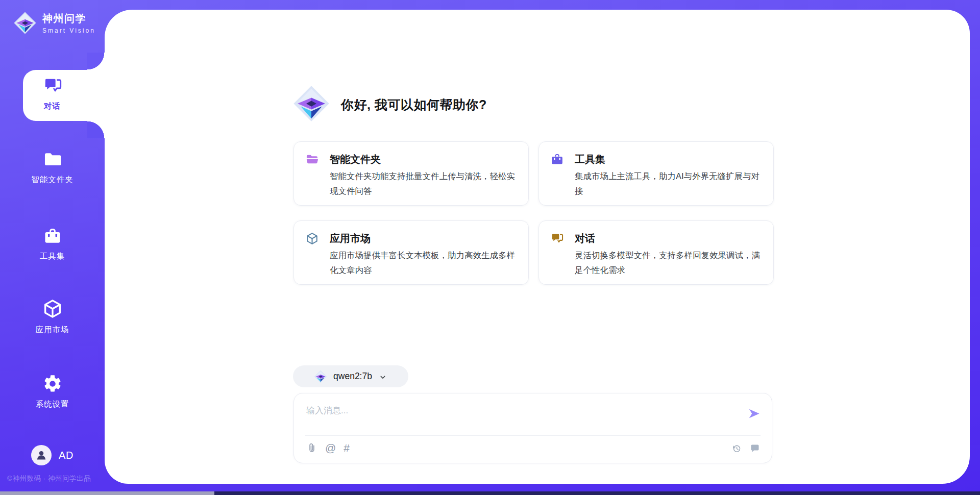 The width and height of the screenshot is (980, 495). What do you see at coordinates (52, 244) in the screenshot?
I see `sidebar-item-toolset: 工具集` at bounding box center [52, 244].